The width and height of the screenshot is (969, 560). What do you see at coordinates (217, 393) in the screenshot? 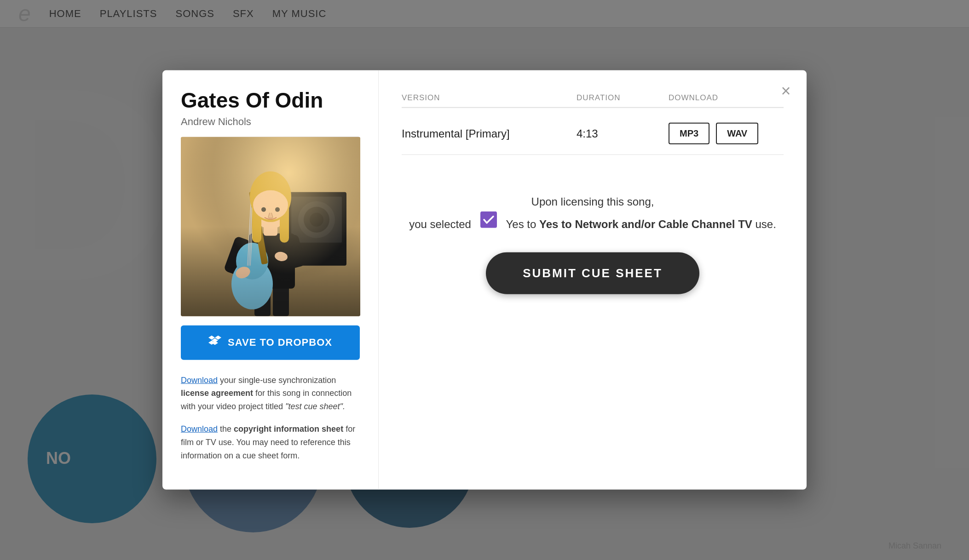
I see `download-license-bold: license agreement` at bounding box center [217, 393].